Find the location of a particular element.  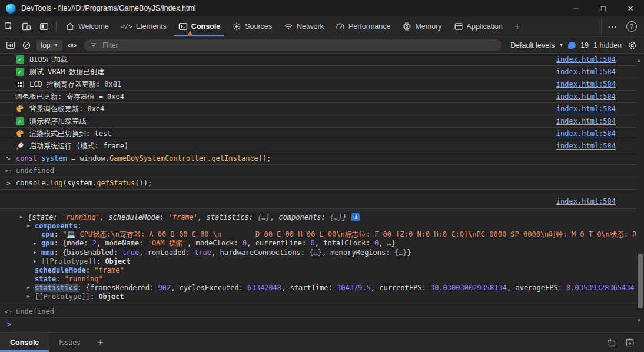

tab-label: Console is located at coordinates (206, 26).